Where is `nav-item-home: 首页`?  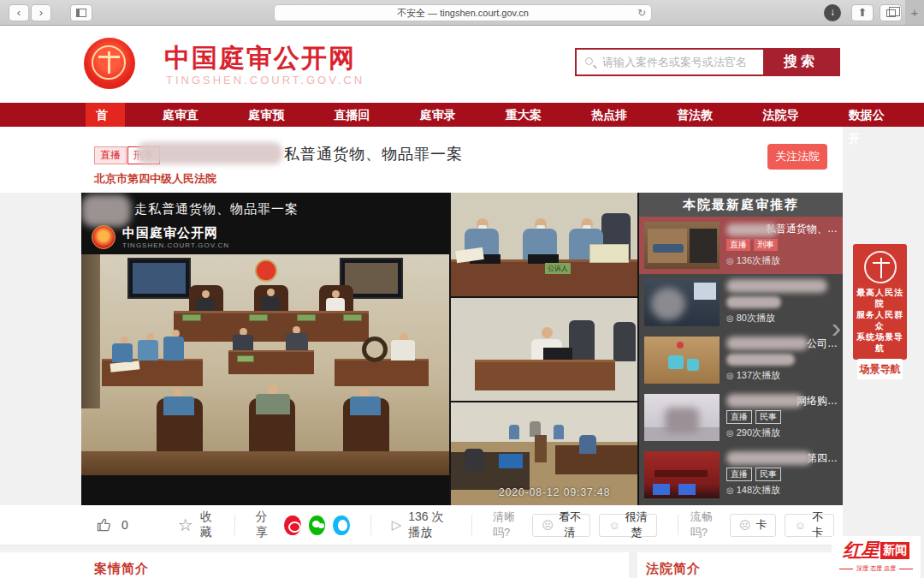 nav-item-home: 首页 is located at coordinates (105, 115).